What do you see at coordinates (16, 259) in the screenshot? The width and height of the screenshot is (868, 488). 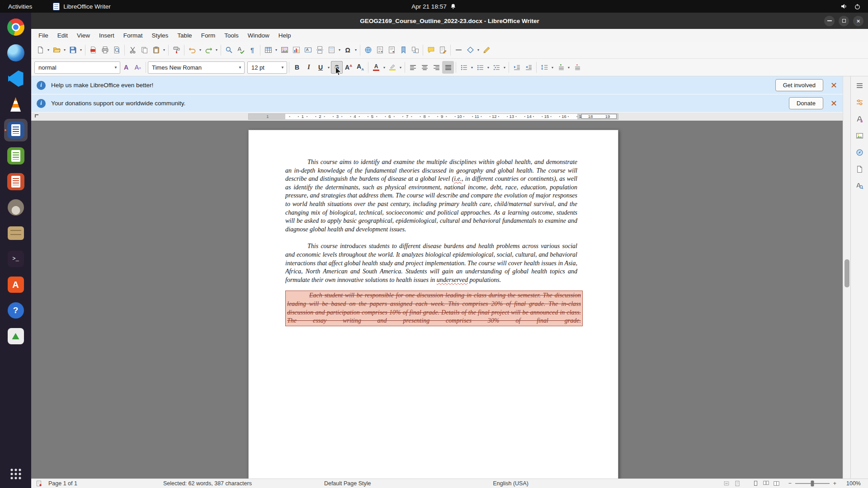 I see `dock-terminal: >_` at bounding box center [16, 259].